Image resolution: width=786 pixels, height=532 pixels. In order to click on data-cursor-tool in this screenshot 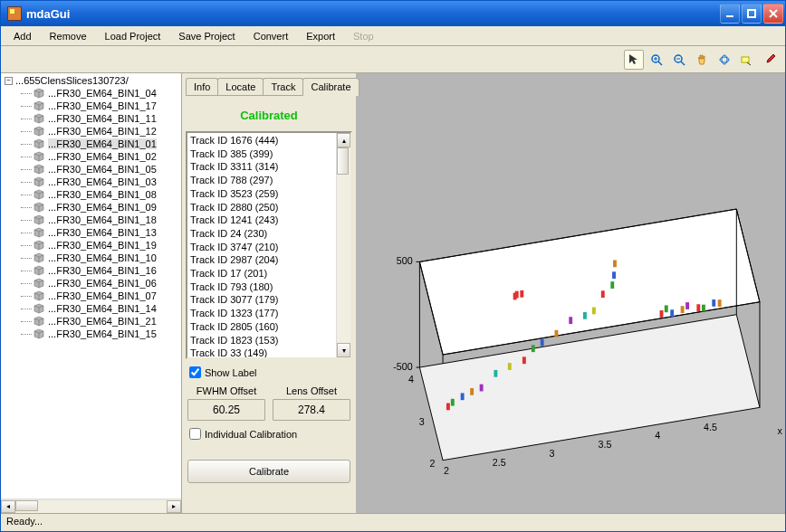, I will do `click(747, 60)`.